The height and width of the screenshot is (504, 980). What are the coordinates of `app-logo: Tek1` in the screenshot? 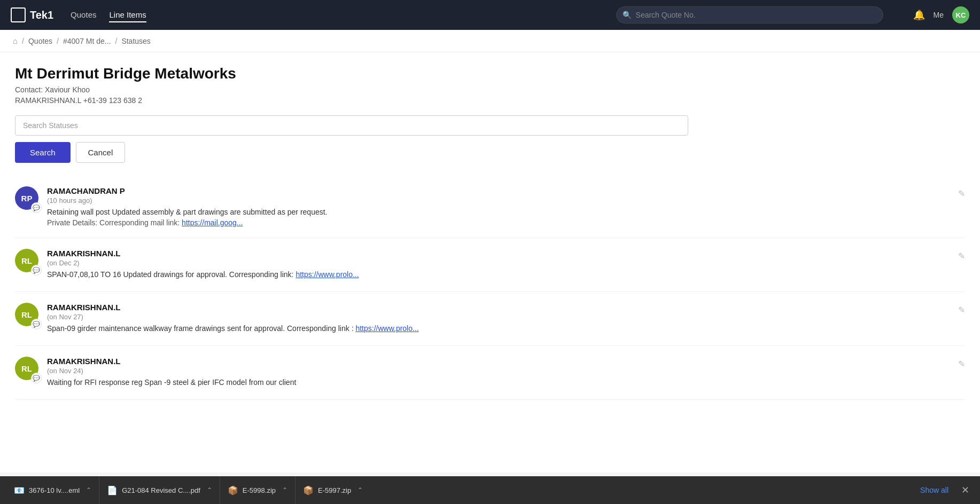 It's located at (32, 15).